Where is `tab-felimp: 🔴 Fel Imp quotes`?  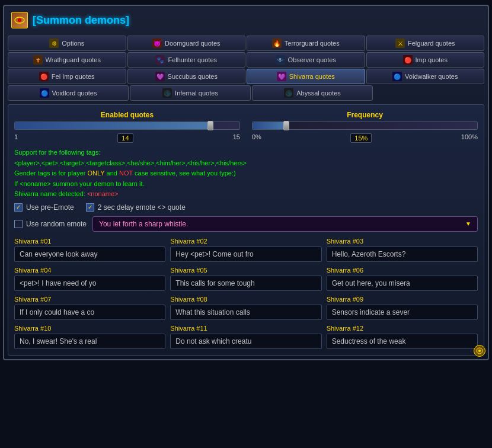
tab-felimp: 🔴 Fel Imp quotes is located at coordinates (67, 76).